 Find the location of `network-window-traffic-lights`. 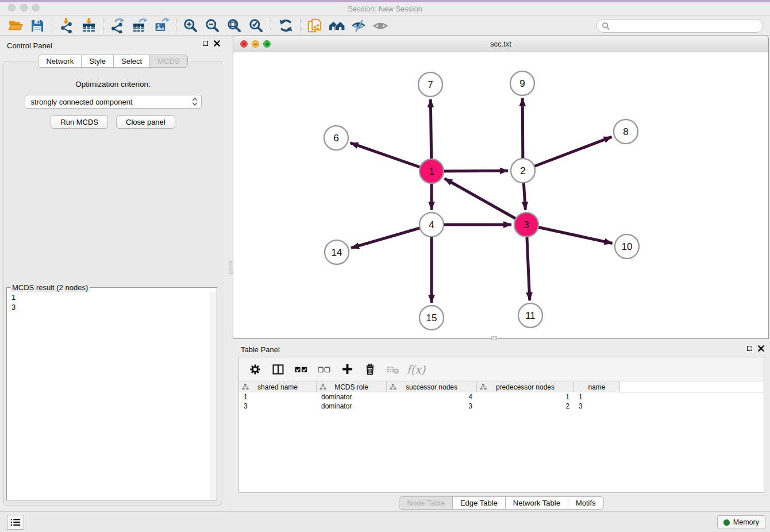

network-window-traffic-lights is located at coordinates (255, 44).